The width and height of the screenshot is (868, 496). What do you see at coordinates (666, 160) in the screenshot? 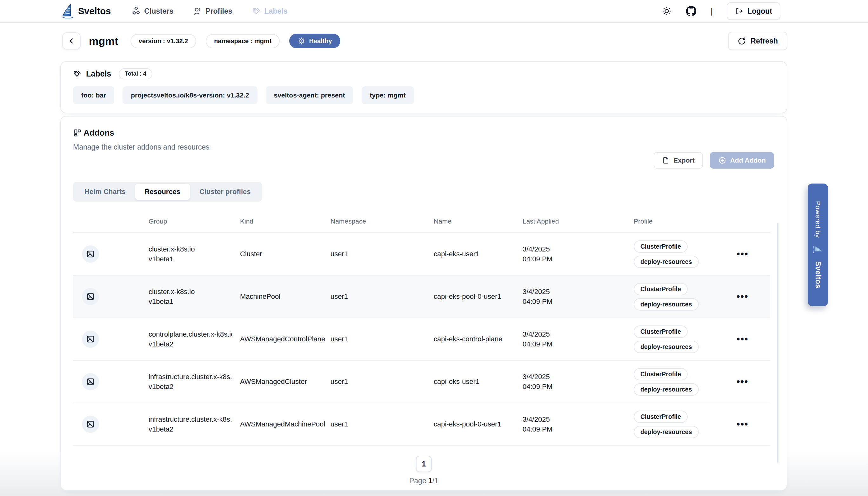
I see `file-icon` at bounding box center [666, 160].